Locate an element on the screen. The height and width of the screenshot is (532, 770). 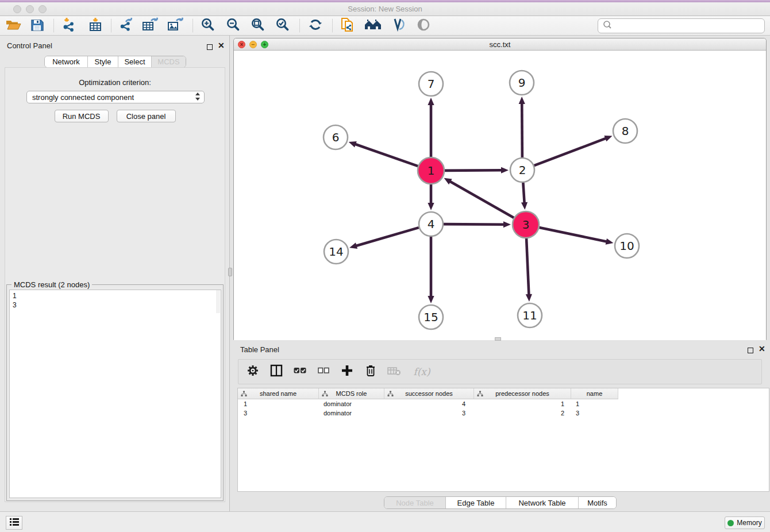
network-window-titlebar: × − + scc.txt is located at coordinates (500, 45).